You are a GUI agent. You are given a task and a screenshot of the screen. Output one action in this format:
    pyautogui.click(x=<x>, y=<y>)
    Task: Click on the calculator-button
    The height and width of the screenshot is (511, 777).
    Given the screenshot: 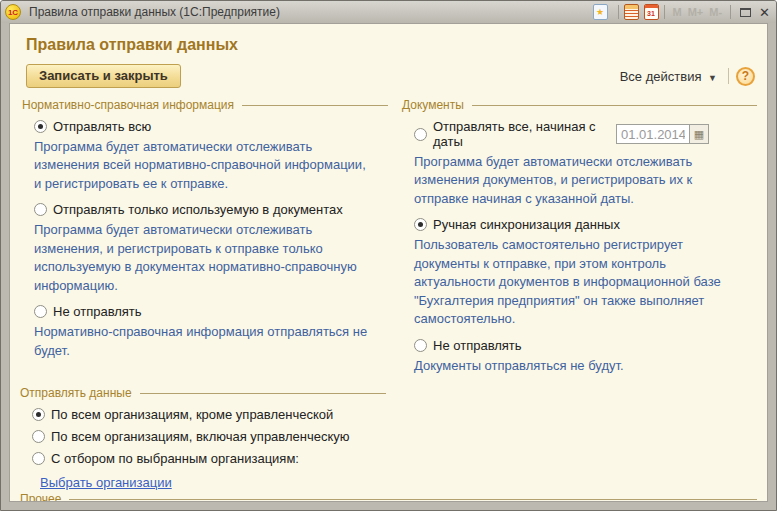 What is the action you would take?
    pyautogui.click(x=634, y=12)
    